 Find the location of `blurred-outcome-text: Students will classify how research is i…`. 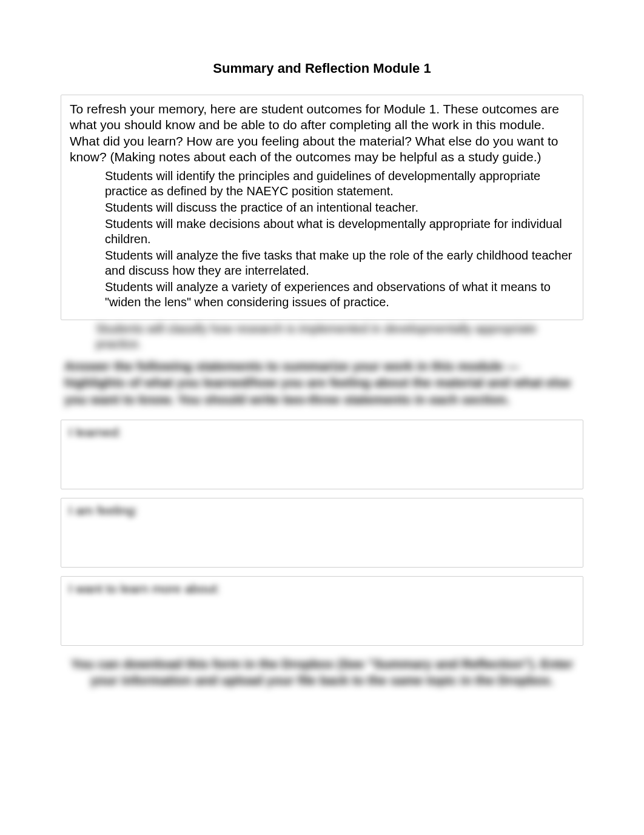

blurred-outcome-text: Students will classify how research is i… is located at coordinates (322, 337).